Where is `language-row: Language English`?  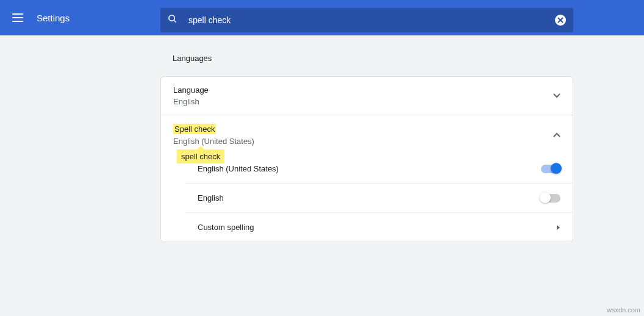
language-row: Language English is located at coordinates (367, 96).